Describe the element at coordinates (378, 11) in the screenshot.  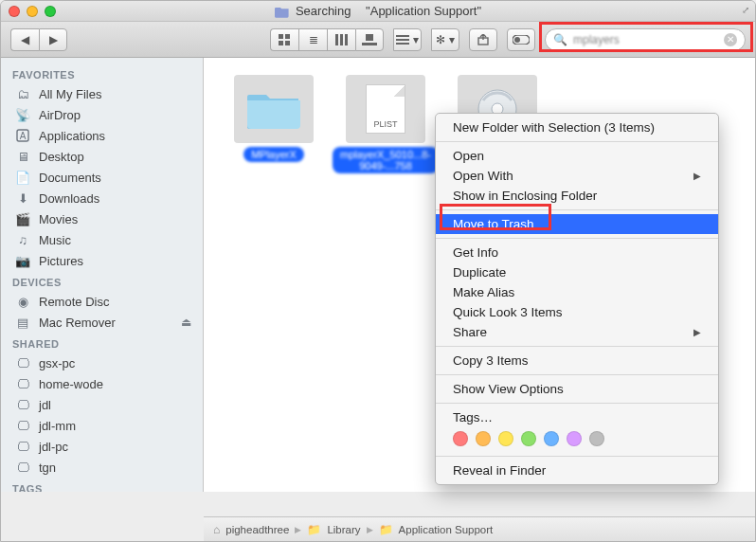
I see `titlebar: Searching "Application Support" ⤢` at that location.